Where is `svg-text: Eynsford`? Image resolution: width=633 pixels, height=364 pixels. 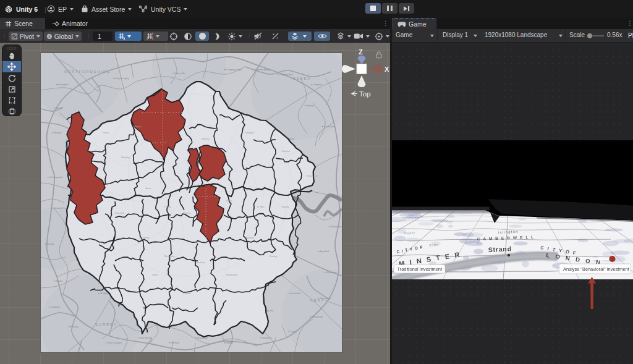 svg-text: Eynsford is located at coordinates (325, 252).